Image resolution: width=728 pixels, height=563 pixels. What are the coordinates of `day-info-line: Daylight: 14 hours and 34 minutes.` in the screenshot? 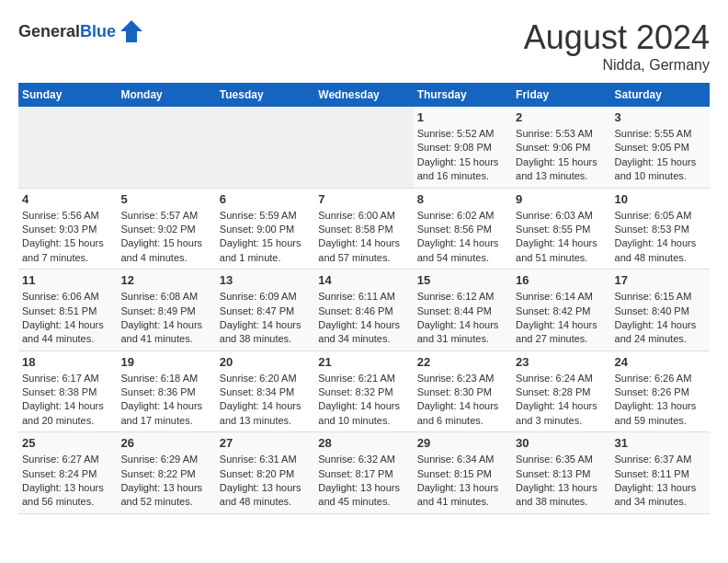 It's located at (358, 331).